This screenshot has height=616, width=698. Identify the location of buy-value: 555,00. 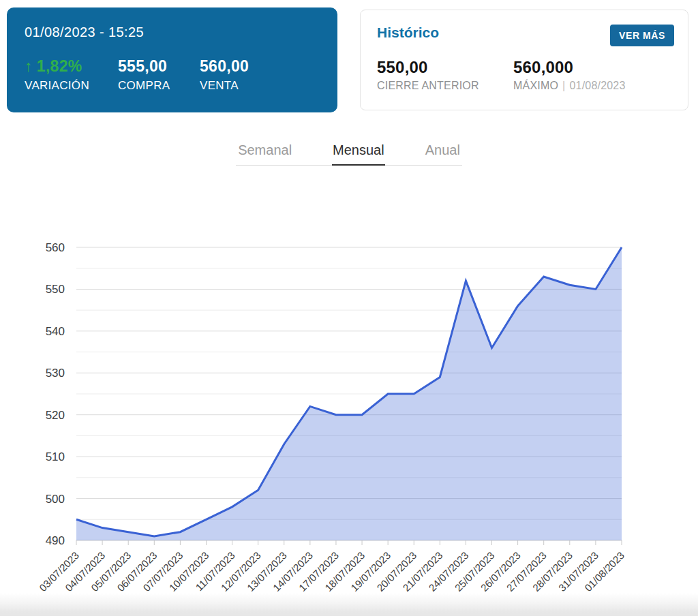
(159, 67).